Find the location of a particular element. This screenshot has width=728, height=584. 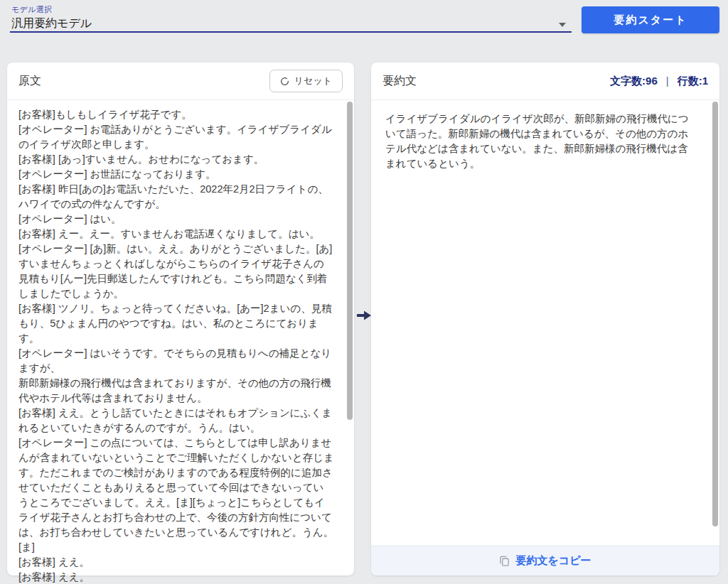

summarize-start-button: 要約スタート is located at coordinates (651, 20).